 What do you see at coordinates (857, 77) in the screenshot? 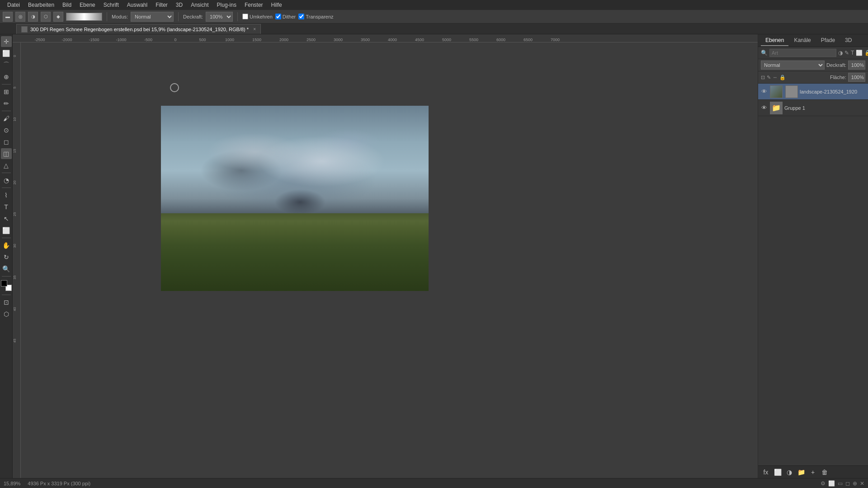
I see `fill-value-input: 100%` at bounding box center [857, 77].